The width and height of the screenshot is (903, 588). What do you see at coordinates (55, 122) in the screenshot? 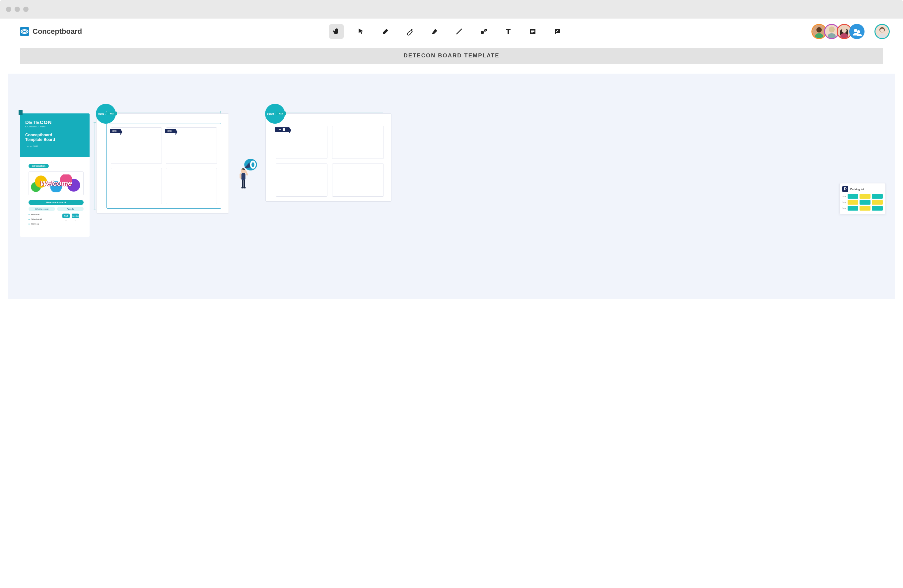
I see `cover-brand: DETECON` at bounding box center [55, 122].